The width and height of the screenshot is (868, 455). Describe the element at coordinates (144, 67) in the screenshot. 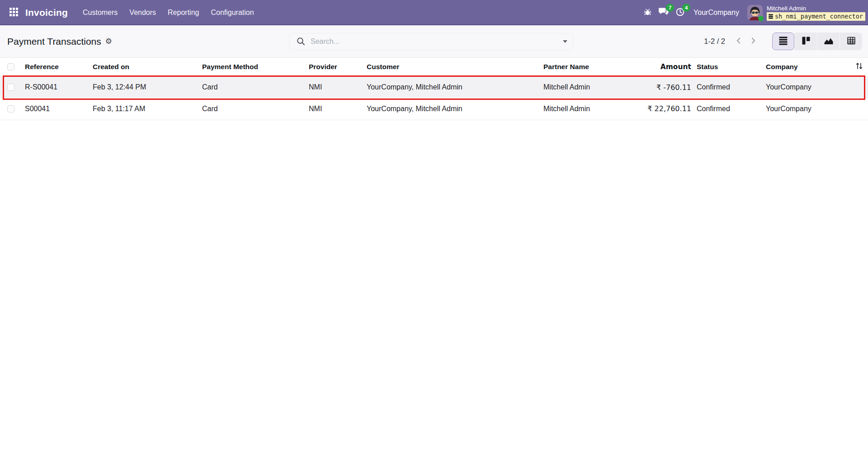

I see `column-created-on: Created on` at that location.